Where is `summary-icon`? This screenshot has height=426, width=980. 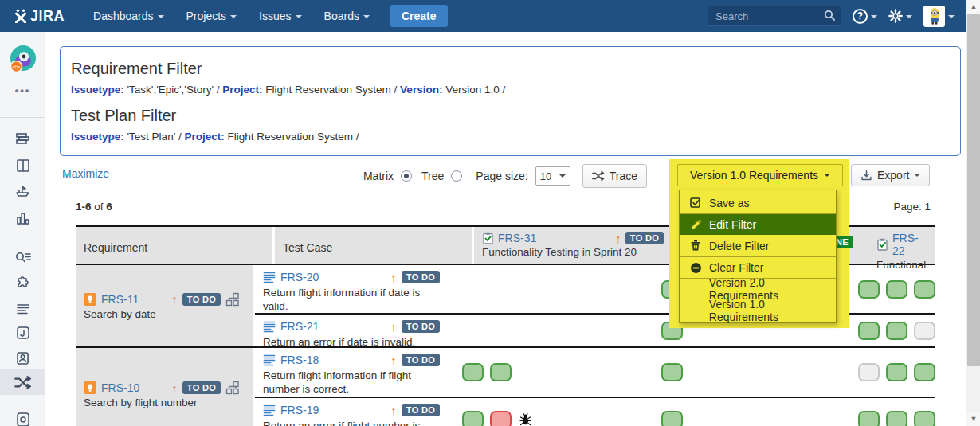
summary-icon is located at coordinates (23, 309).